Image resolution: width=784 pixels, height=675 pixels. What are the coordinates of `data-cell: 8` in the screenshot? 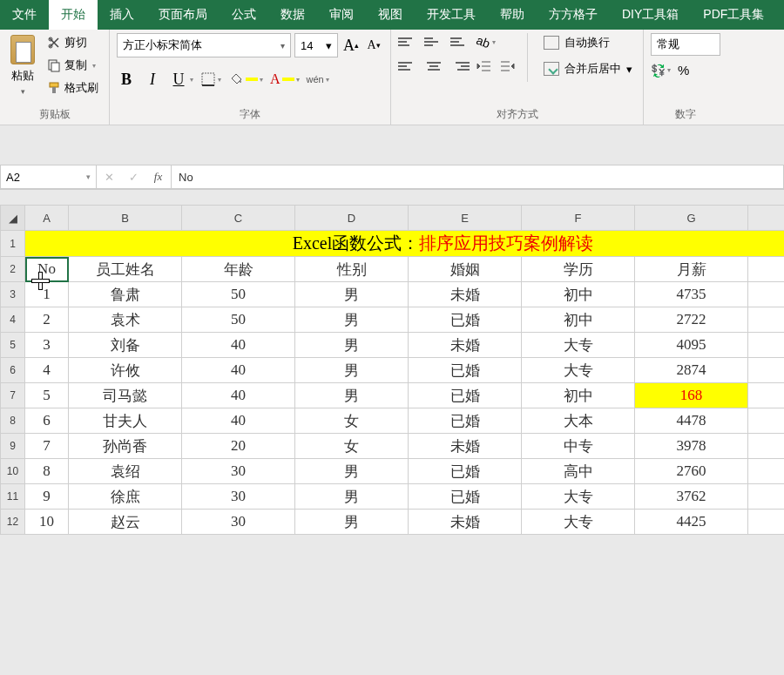 It's located at (47, 472).